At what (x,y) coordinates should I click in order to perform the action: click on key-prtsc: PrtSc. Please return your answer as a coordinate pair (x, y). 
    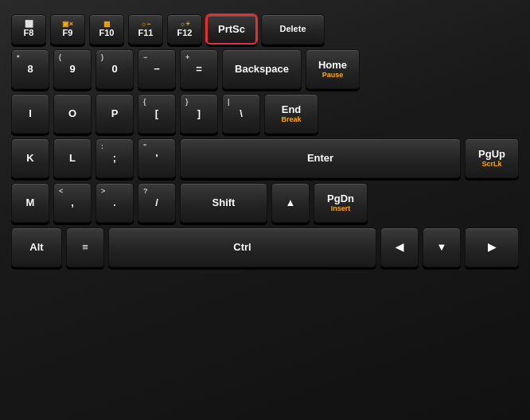
    Looking at the image, I should click on (232, 29).